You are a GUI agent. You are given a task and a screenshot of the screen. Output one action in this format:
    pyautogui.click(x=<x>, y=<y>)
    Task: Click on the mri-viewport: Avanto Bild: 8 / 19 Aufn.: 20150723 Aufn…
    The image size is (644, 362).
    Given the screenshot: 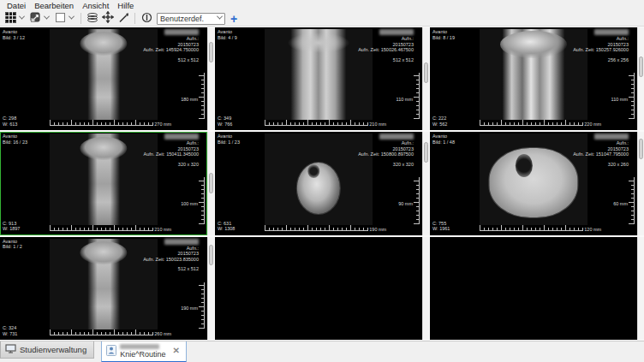 What is the action you would take?
    pyautogui.click(x=534, y=79)
    